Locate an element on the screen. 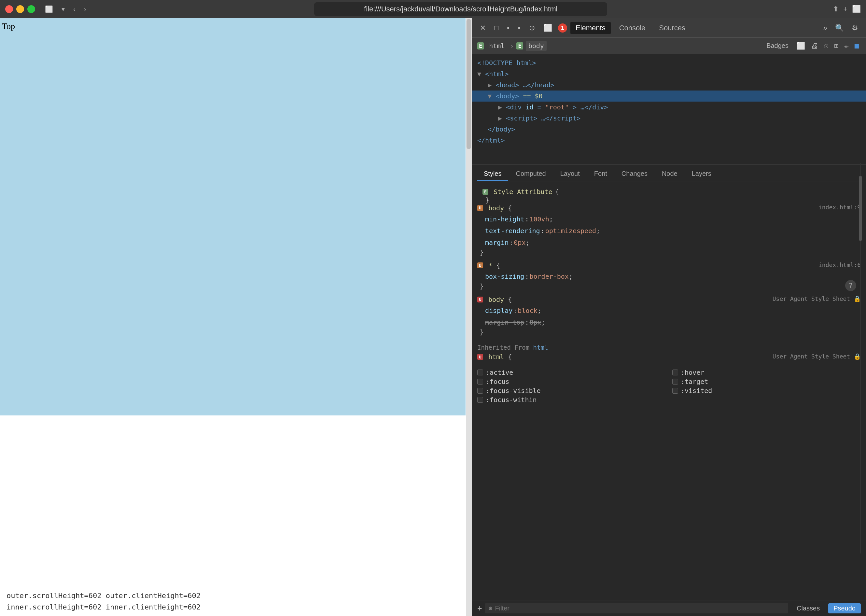  pseudo-hover: :hover is located at coordinates (766, 372).